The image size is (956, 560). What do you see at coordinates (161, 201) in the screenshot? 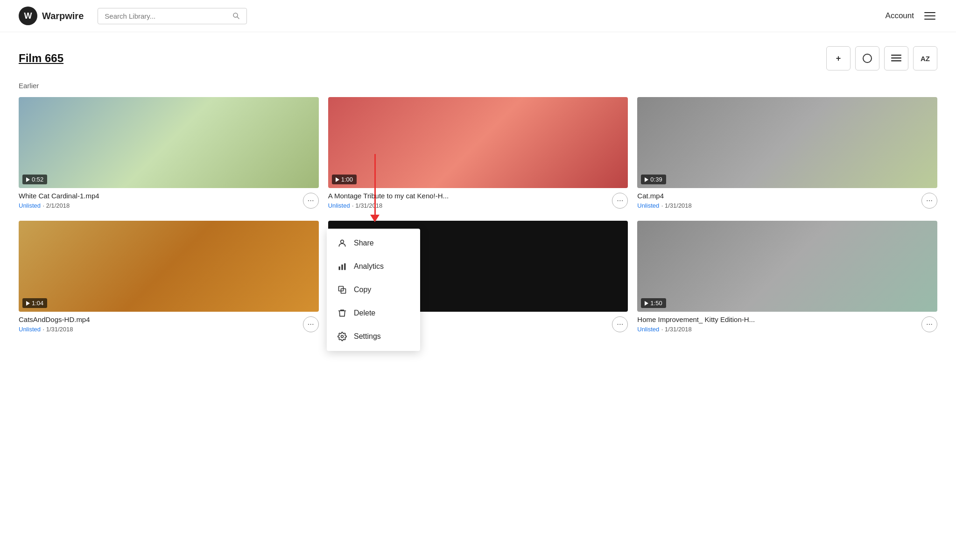
I see `video-meta: White Cat Cardinal-1.mp4 Unlisted · 2/1/…` at bounding box center [161, 201].